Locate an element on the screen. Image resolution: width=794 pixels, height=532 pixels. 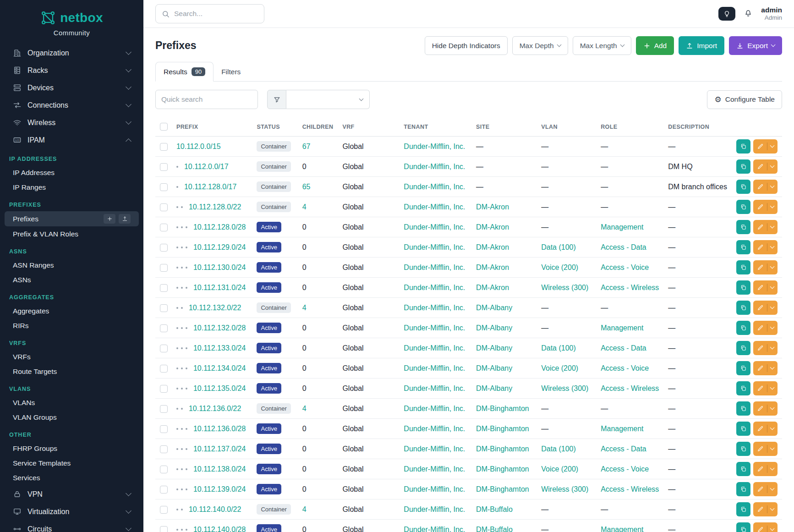
sidebar-item-ip-ranges: IP Ranges is located at coordinates (71, 187).